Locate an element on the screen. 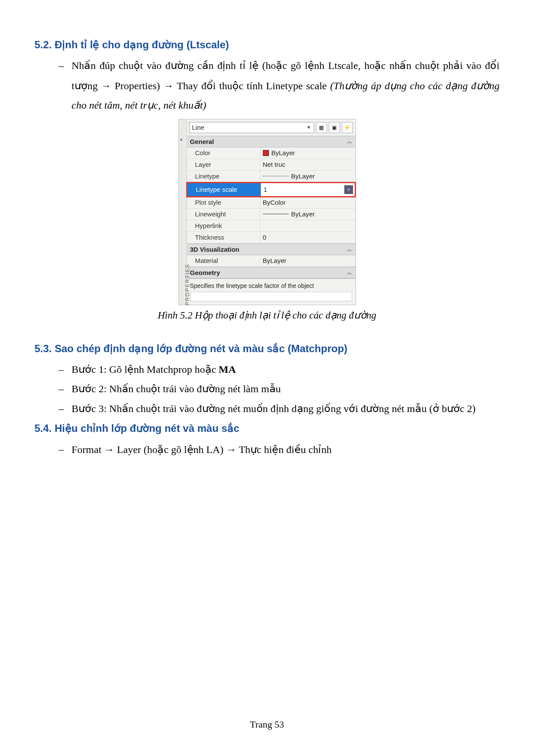 The height and width of the screenshot is (756, 534). toggle-pickadd-button: ▦ is located at coordinates (322, 128).